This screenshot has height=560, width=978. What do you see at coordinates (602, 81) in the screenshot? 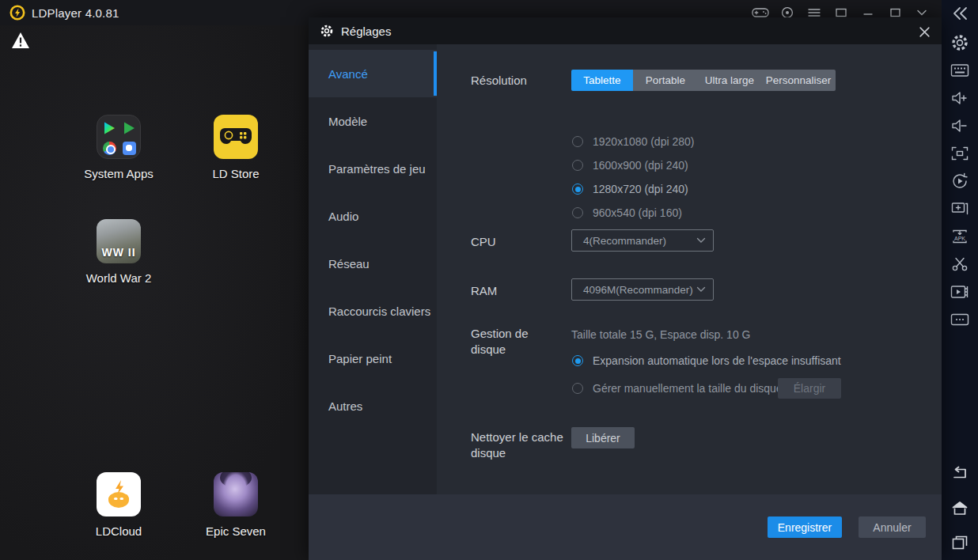
I see `tab-tablette: Tablette` at bounding box center [602, 81].